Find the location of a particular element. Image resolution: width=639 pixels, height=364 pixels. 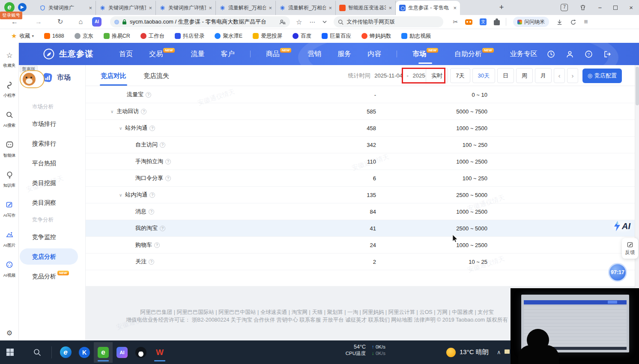

header-nav-11: 业务专区 is located at coordinates (524, 54).